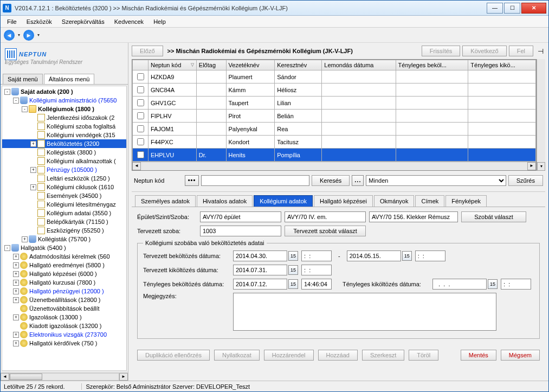 This screenshot has width=549, height=392. Describe the element at coordinates (12, 22) in the screenshot. I see `menu-file: File` at that location.